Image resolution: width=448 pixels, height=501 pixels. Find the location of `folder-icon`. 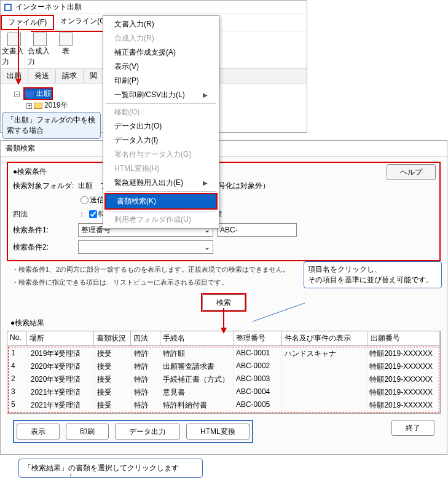

folder-icon is located at coordinates (38, 106).